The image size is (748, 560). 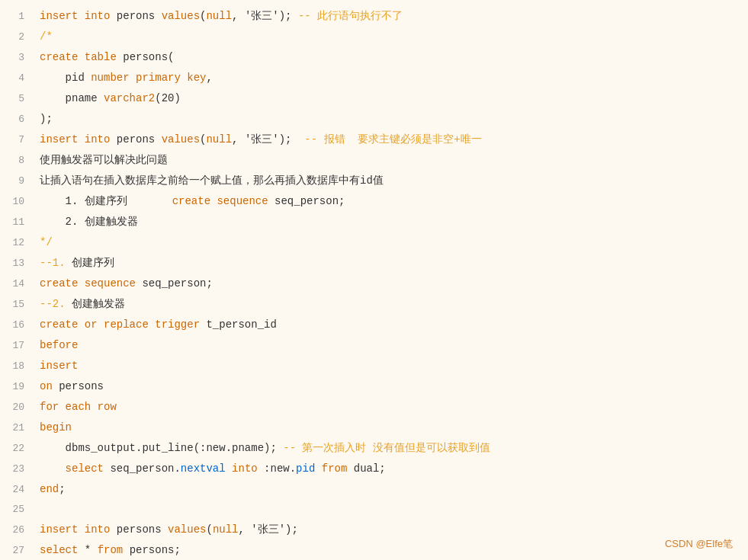 I want to click on line-num-7: 7, so click(x=18, y=140).